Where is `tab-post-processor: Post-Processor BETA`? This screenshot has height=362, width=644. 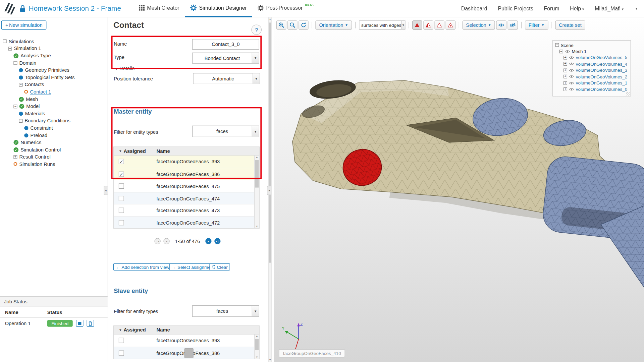 tab-post-processor: Post-Processor BETA is located at coordinates (286, 9).